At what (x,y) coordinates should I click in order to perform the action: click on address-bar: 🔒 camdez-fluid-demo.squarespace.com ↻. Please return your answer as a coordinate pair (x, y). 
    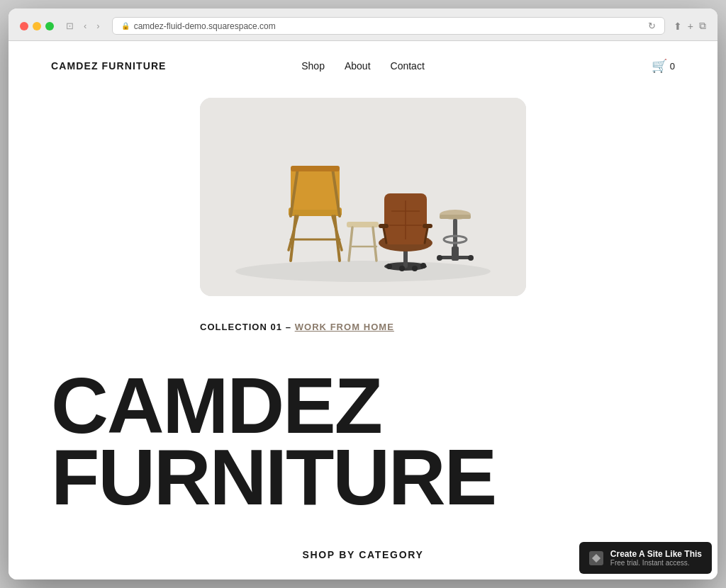
    Looking at the image, I should click on (389, 26).